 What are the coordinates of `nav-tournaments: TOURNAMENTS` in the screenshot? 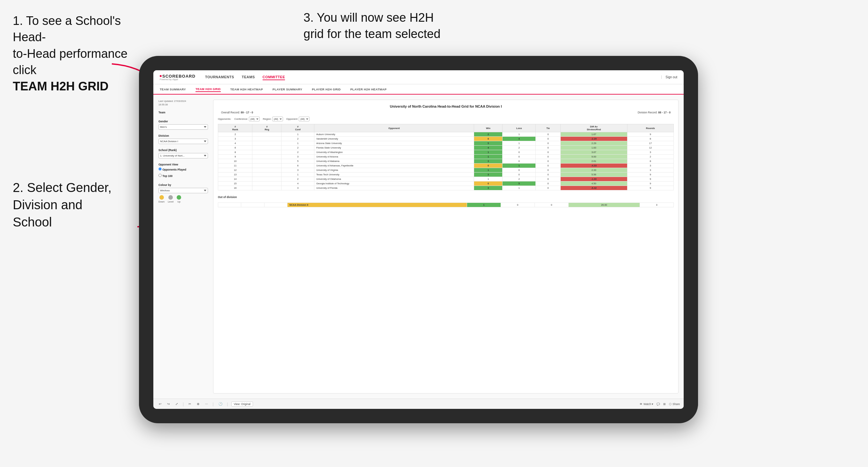 It's located at (220, 77).